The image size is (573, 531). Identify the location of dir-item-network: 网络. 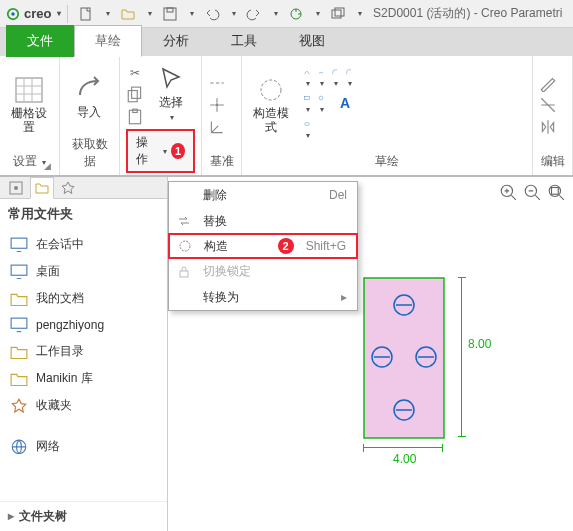
(84, 446).